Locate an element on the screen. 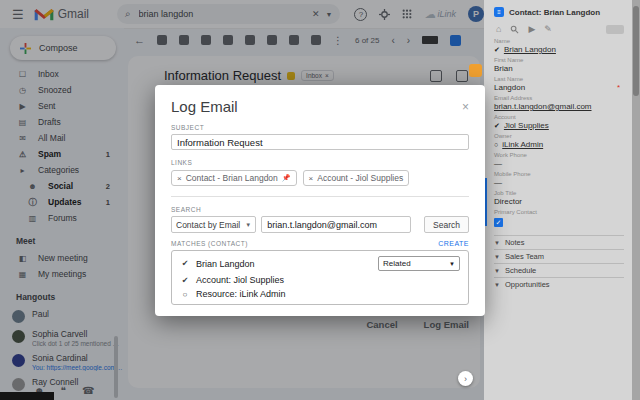  required-asterisk: * is located at coordinates (618, 88).